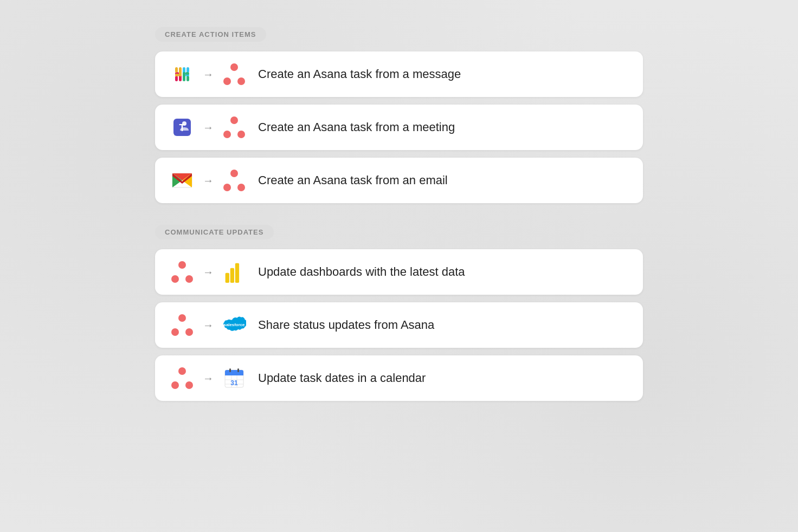  What do you see at coordinates (353, 180) in the screenshot?
I see `card-label: Create an Asana task from an email` at bounding box center [353, 180].